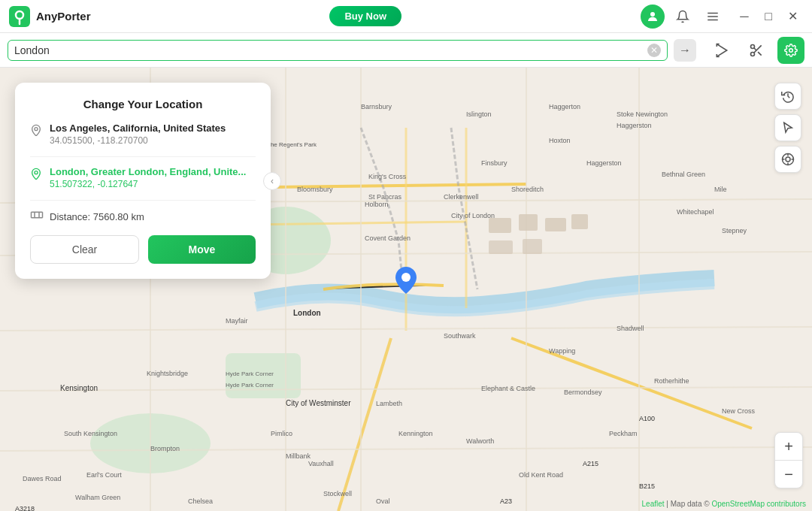 The height and width of the screenshot is (511, 812). Describe the element at coordinates (329, 50) in the screenshot. I see `search-input` at that location.